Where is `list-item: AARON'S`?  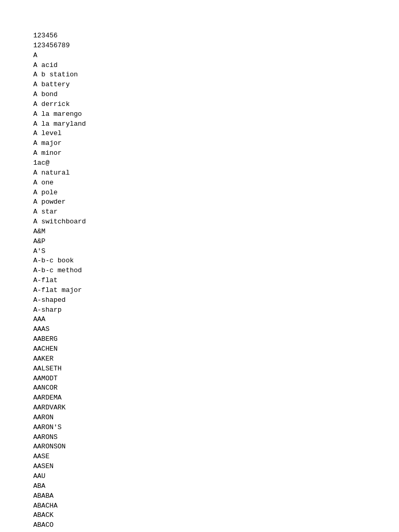
list-item: AARON'S is located at coordinates (200, 428).